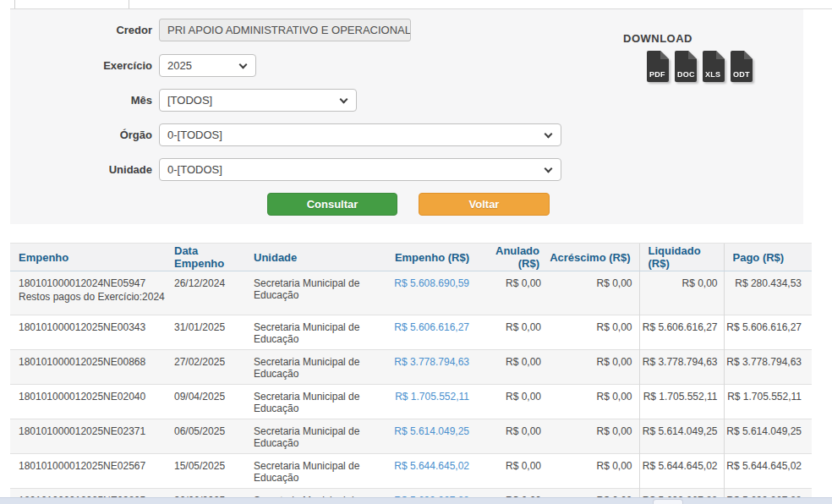 The width and height of the screenshot is (832, 504). What do you see at coordinates (742, 74) in the screenshot?
I see `file-format-label: ODT` at bounding box center [742, 74].